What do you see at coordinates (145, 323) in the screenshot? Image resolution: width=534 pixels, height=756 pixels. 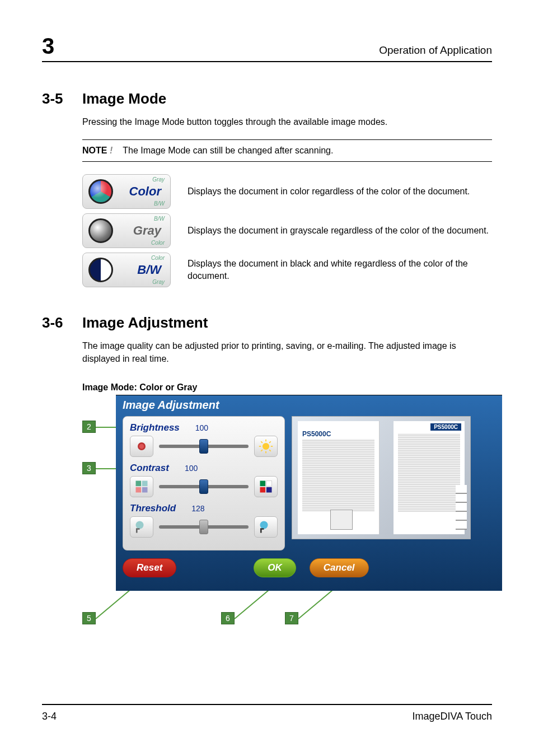 I see `section-title: Image Adjustment` at bounding box center [145, 323].